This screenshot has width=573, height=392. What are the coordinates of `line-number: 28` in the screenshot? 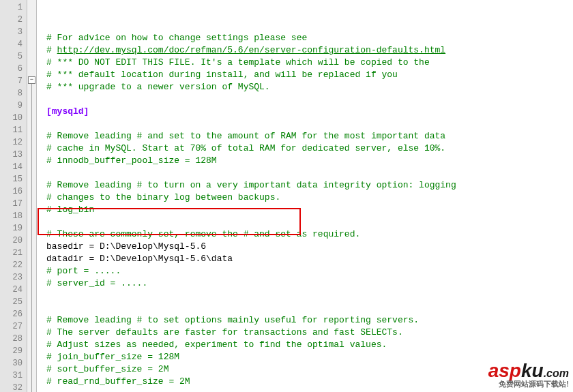 It's located at (14, 339).